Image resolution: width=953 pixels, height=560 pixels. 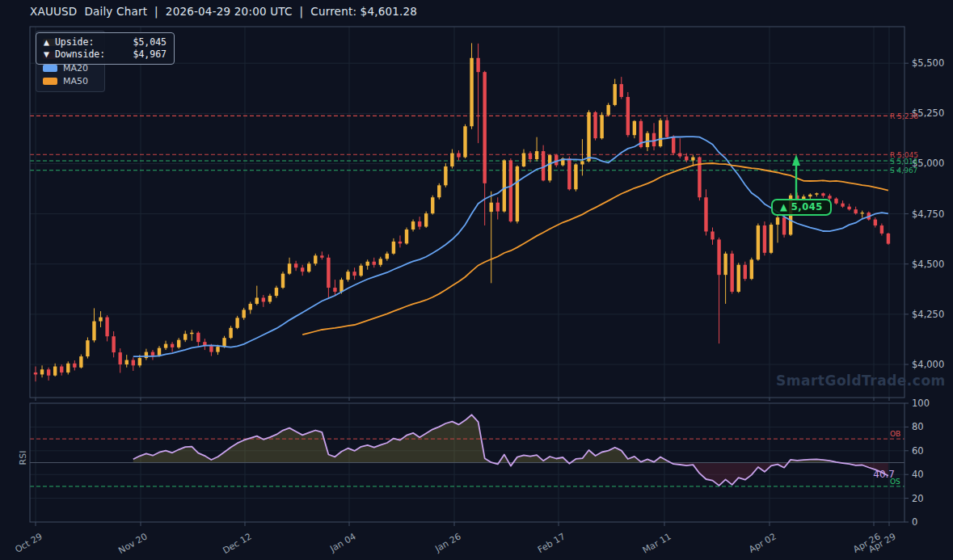 I want to click on signal-tooltip: ▲ Upside:$5,045 ▼ Downside:$4,967, so click(x=105, y=48).